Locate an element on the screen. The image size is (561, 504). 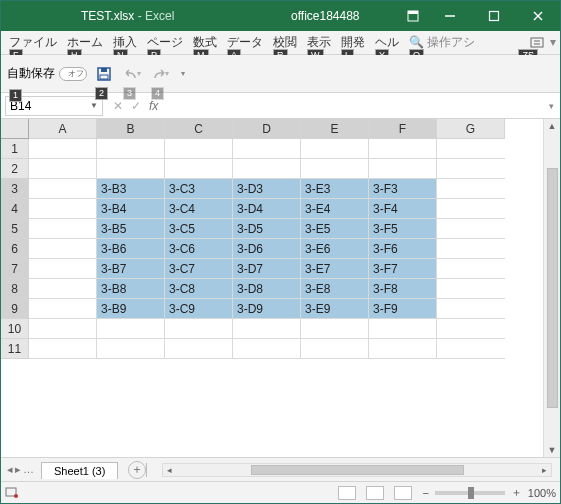
cell: 3-B6 is located at coordinates (131, 249).